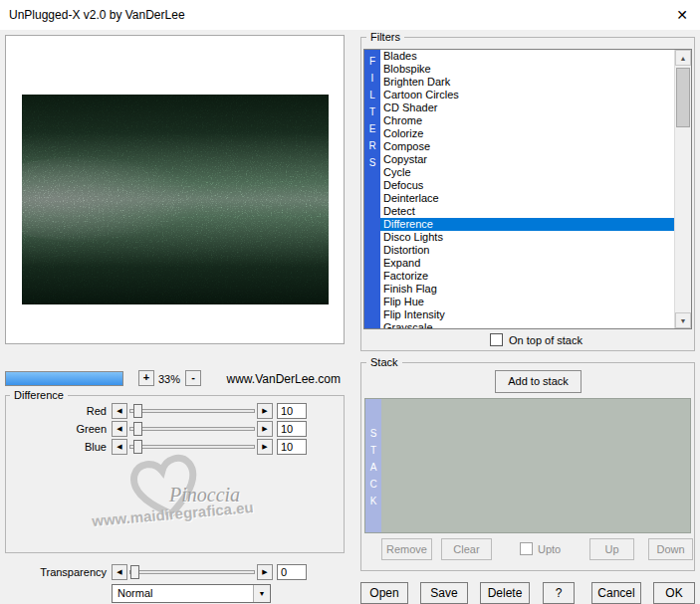 The image size is (700, 604). I want to click on chevron-down-icon: ▼, so click(261, 593).